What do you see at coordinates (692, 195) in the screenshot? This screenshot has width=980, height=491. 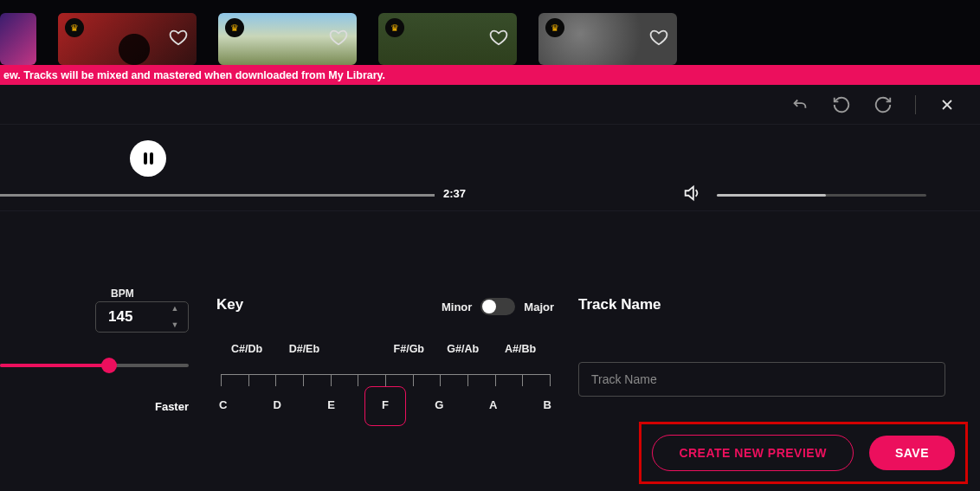 I see `volume-icon` at bounding box center [692, 195].